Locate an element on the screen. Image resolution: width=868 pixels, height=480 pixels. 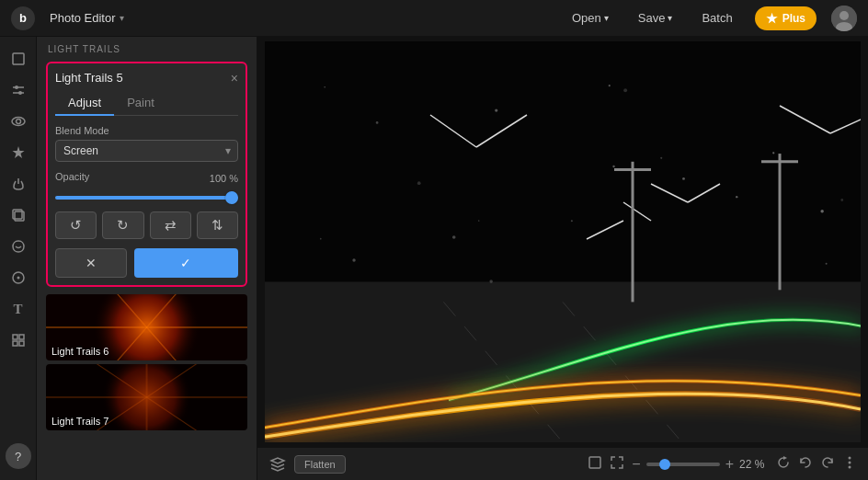
text-tool-button: T is located at coordinates (18, 309).